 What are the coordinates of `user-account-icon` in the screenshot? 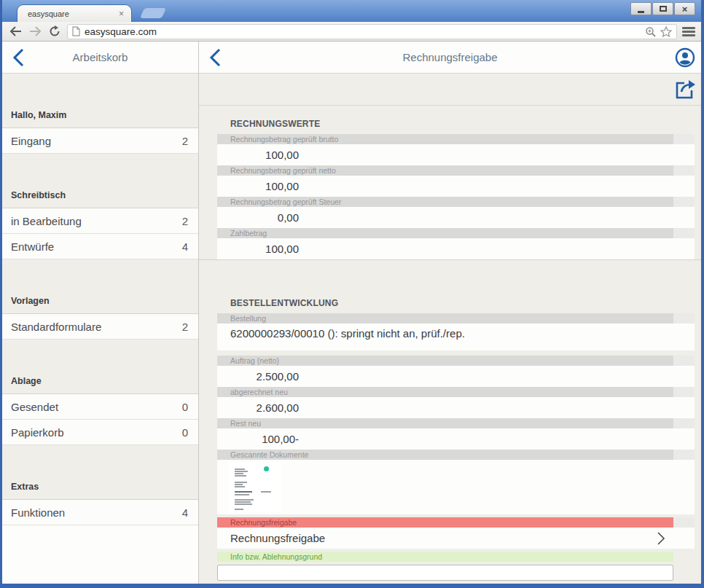 It's located at (685, 58).